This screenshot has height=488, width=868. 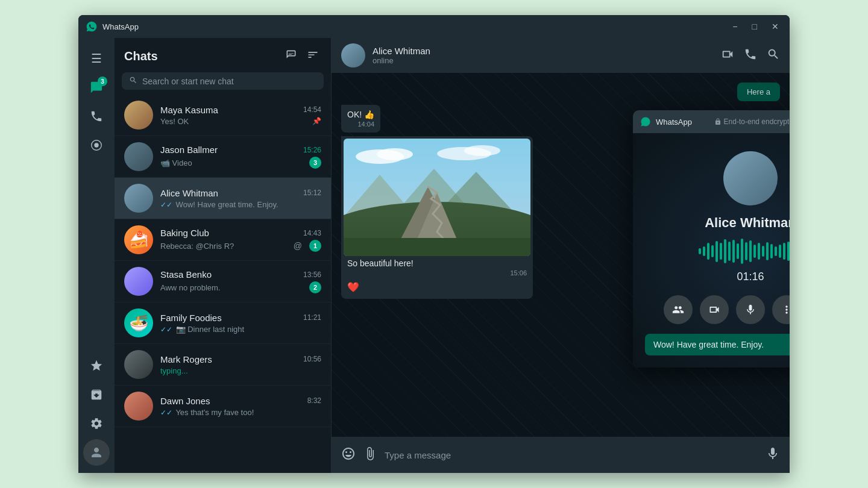 What do you see at coordinates (241, 406) in the screenshot?
I see `chat-info-dawn: Dawn Jones 8:32 ✓✓ Yes that's my fave to…` at bounding box center [241, 406].